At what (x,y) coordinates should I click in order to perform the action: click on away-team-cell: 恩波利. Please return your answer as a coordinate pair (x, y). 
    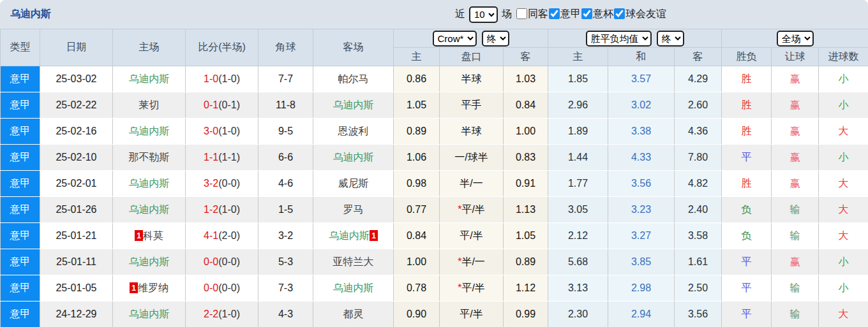
    Looking at the image, I should click on (354, 131).